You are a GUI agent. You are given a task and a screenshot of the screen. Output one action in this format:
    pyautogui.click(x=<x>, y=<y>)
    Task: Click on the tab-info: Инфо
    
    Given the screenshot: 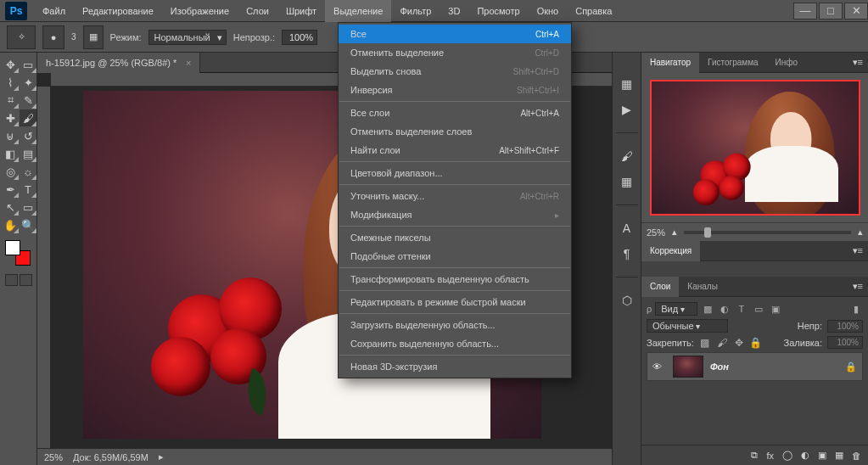 What is the action you would take?
    pyautogui.click(x=787, y=63)
    